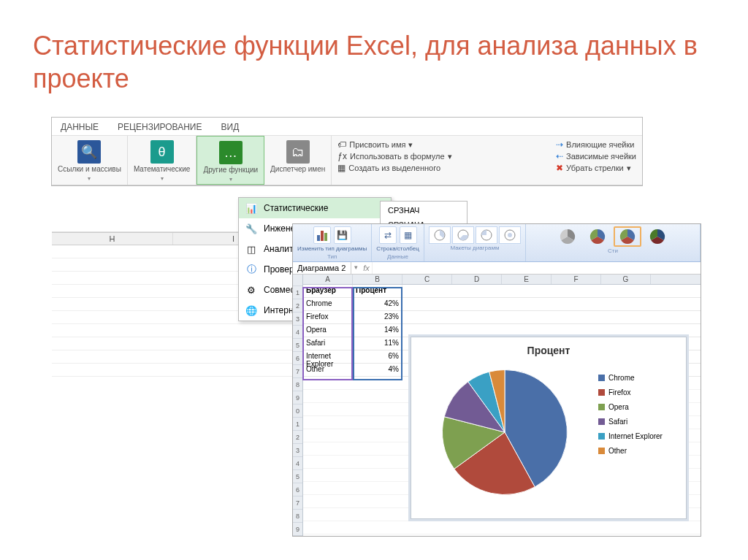 The width and height of the screenshot is (748, 560). Describe the element at coordinates (298, 424) in the screenshot. I see `row-head-11: 1` at that location.